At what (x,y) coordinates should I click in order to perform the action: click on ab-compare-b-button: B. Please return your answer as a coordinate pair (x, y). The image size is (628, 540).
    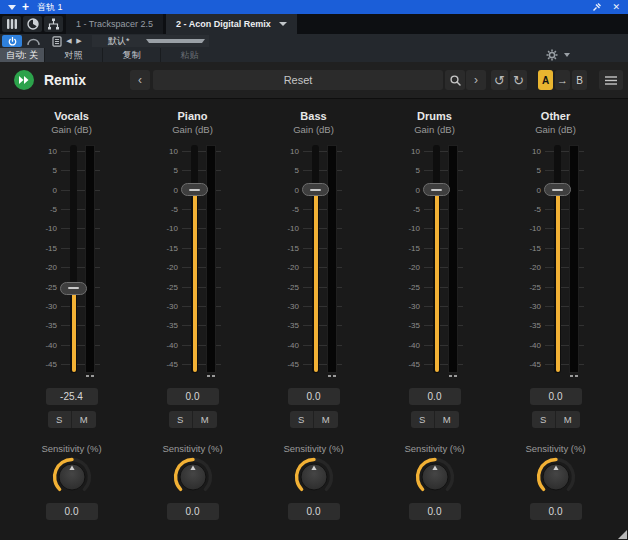
    Looking at the image, I should click on (580, 80).